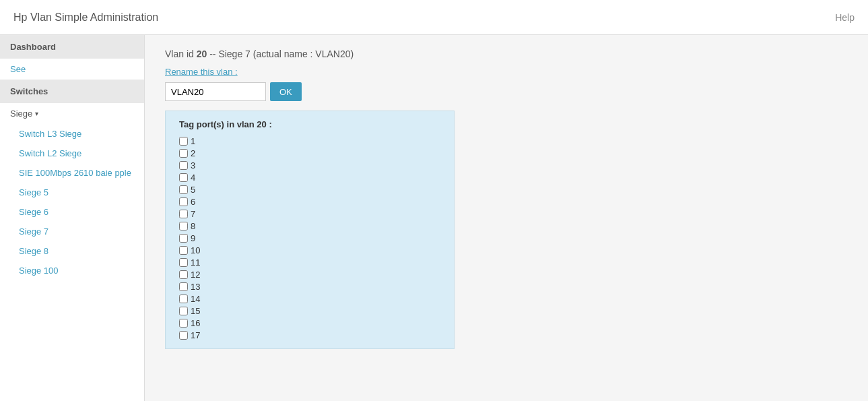  I want to click on sidebar-item-siege8: Siege 8, so click(72, 251).